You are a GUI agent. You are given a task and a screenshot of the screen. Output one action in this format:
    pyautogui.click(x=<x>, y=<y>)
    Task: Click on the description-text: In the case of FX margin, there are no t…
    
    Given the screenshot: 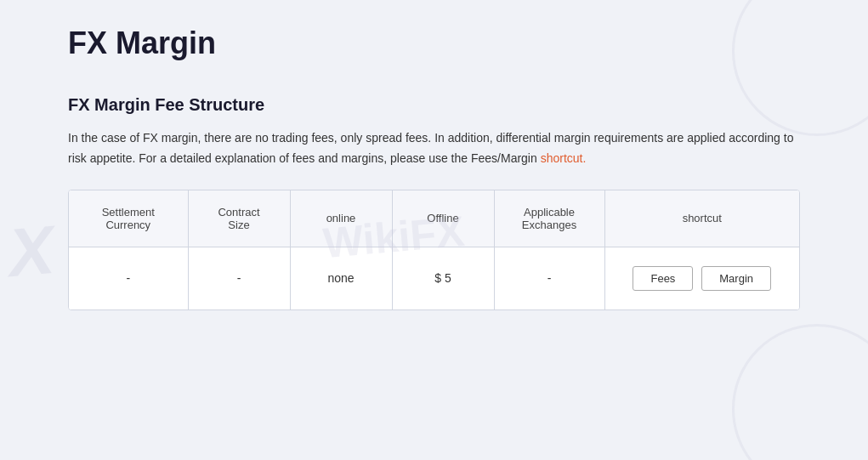 What is the action you would take?
    pyautogui.click(x=430, y=148)
    